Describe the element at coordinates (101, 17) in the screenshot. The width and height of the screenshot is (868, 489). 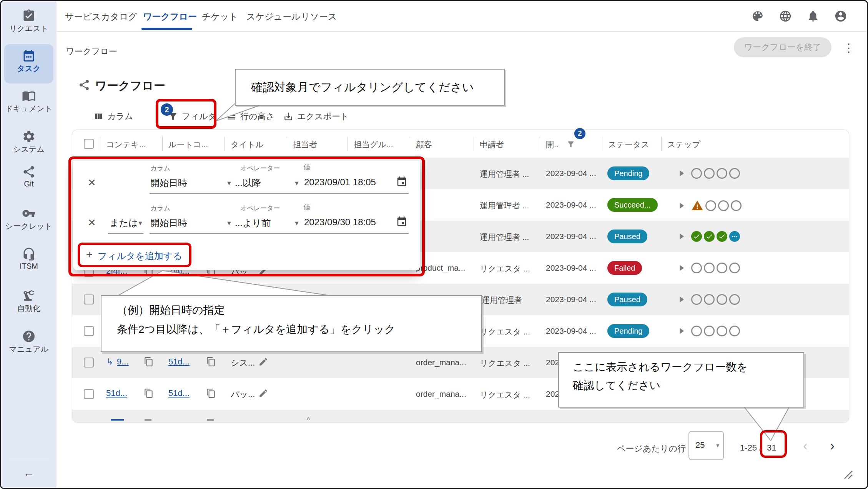
I see `tab-service-catalog: サービスカタログ` at that location.